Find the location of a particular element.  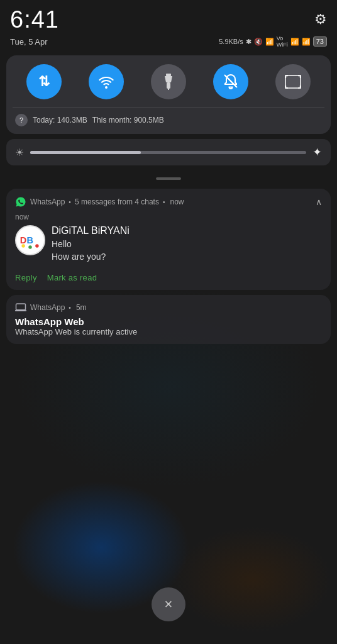

brightness-low-icon: ☀ is located at coordinates (19, 152).